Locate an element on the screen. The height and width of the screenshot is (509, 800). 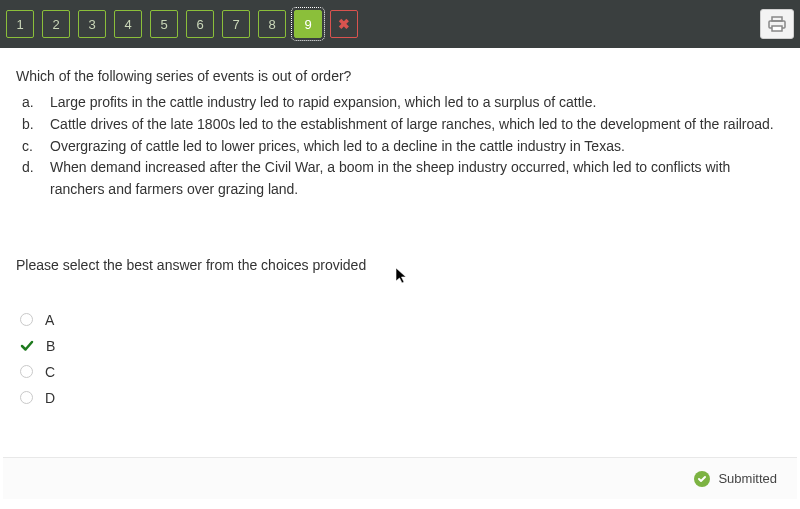
option-text: Large profits in the cattle industry led… is located at coordinates (323, 103).